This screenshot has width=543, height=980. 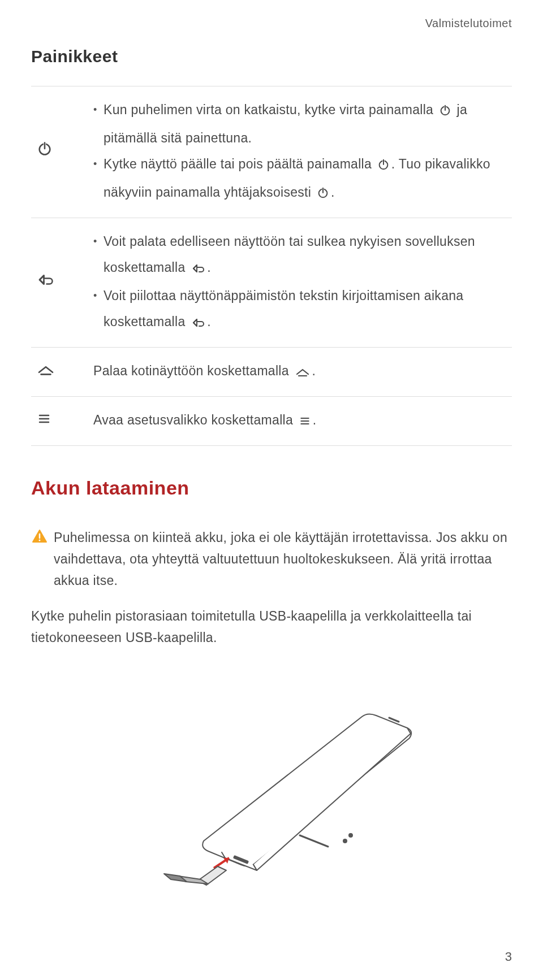 I want to click on row-power: • Kun puhelimen virta on katkaistu, kytk…, so click(x=272, y=153).